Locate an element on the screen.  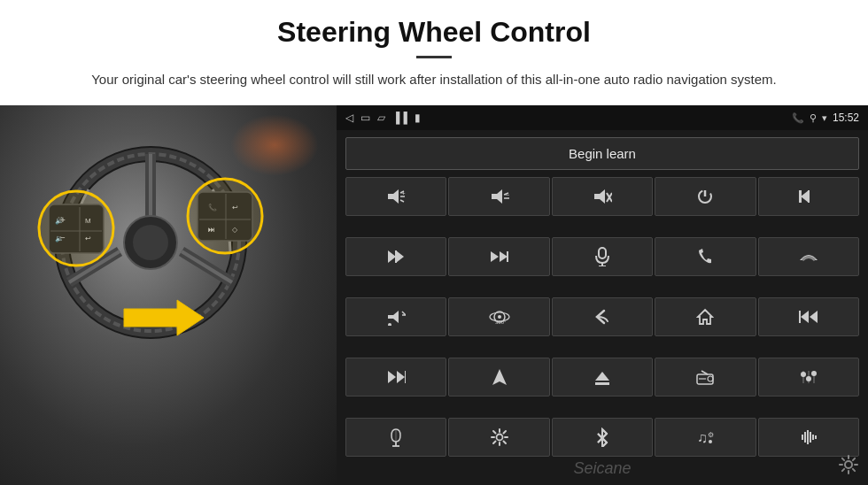
begin-learn-button: Begin learn is located at coordinates (602, 154).